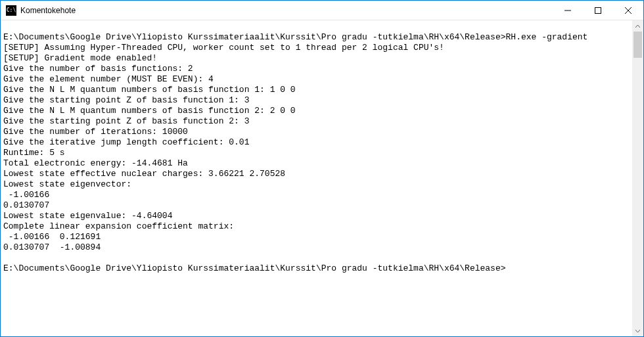  What do you see at coordinates (637, 179) in the screenshot?
I see `vertical-scrollbar` at bounding box center [637, 179].